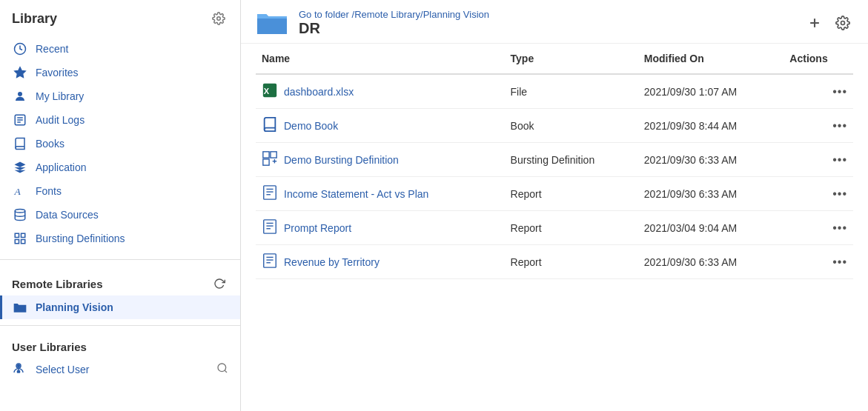  I want to click on file-type-cell-3: Report, so click(572, 194).